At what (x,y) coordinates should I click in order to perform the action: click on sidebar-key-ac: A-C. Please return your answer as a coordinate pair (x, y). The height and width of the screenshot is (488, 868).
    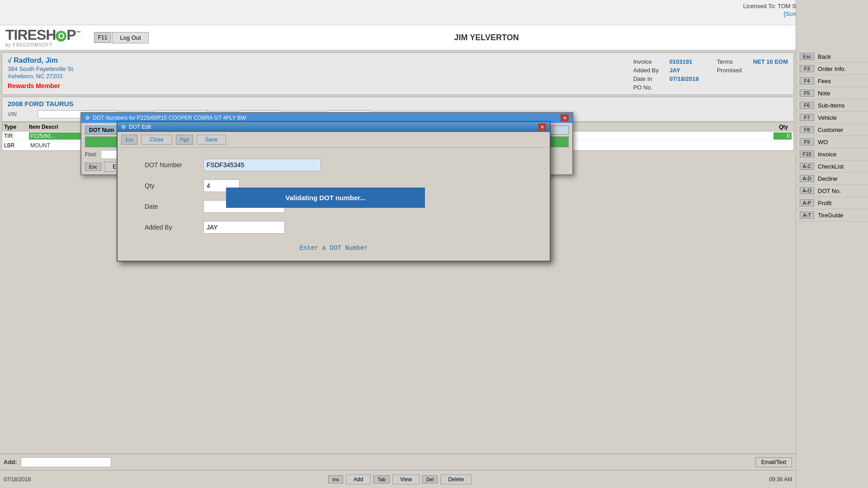
    Looking at the image, I should click on (807, 166).